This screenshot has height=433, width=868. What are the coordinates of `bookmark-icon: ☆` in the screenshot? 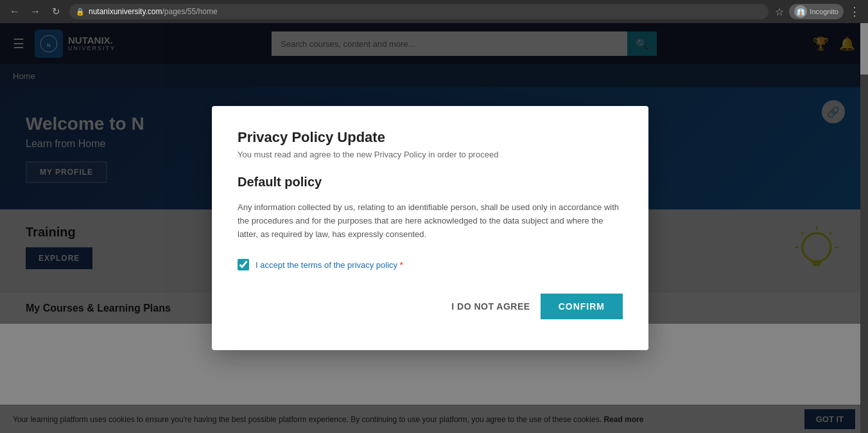 It's located at (779, 12).